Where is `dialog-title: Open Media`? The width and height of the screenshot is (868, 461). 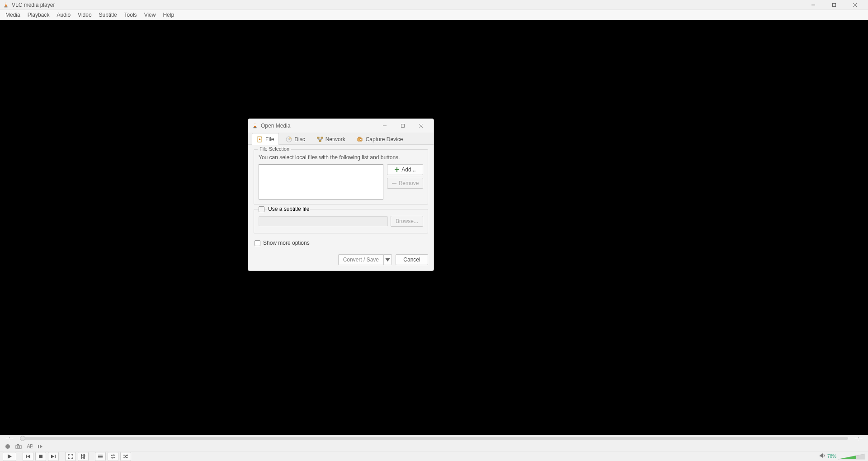 dialog-title: Open Media is located at coordinates (276, 126).